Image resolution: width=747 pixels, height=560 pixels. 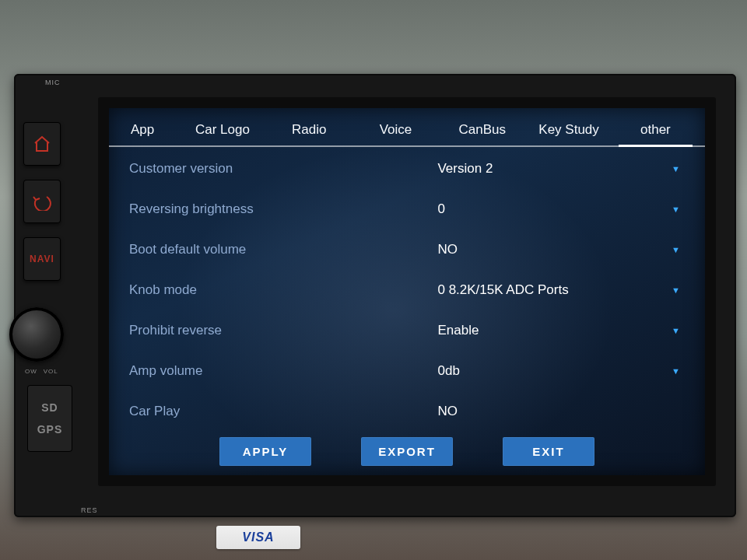 I want to click on tab-car-logo: Car Logo, so click(x=223, y=131).